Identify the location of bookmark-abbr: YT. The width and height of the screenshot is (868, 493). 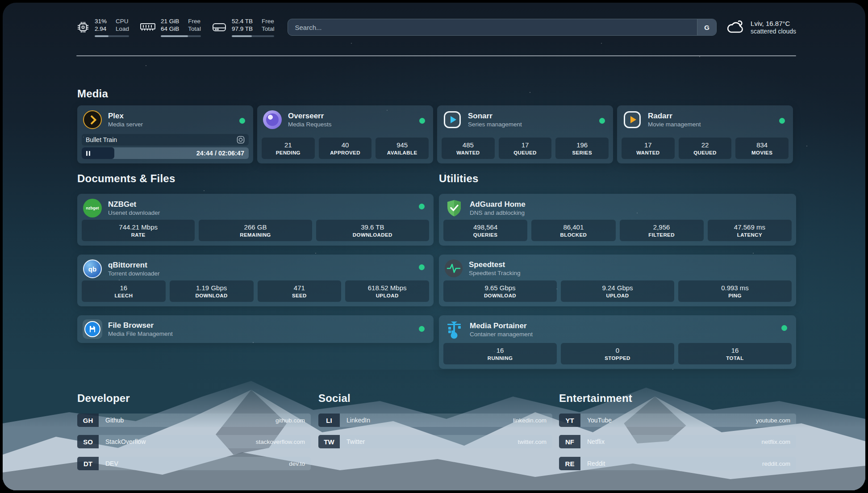
(570, 420).